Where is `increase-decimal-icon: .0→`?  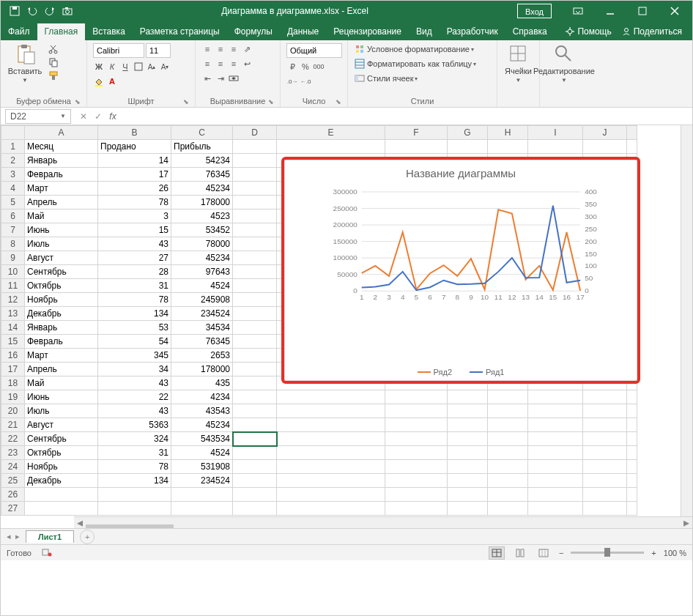 increase-decimal-icon: .0→ is located at coordinates (292, 81).